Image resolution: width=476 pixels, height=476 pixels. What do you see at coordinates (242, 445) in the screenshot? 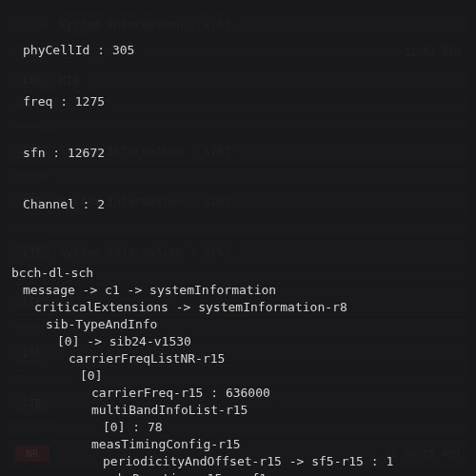
I see `decode-line: measTimingConfig-r15` at bounding box center [242, 445].